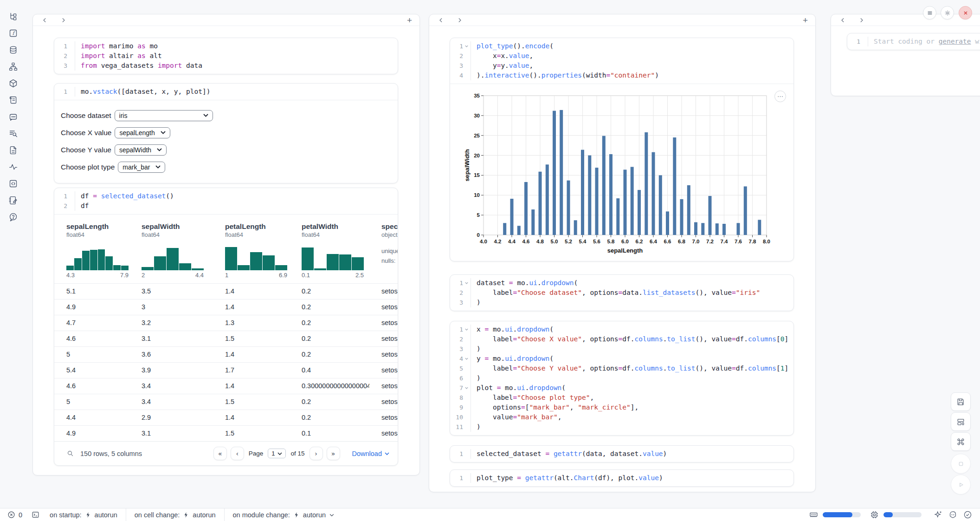 The width and height of the screenshot is (980, 521). I want to click on table-cell: 1.4, so click(251, 386).